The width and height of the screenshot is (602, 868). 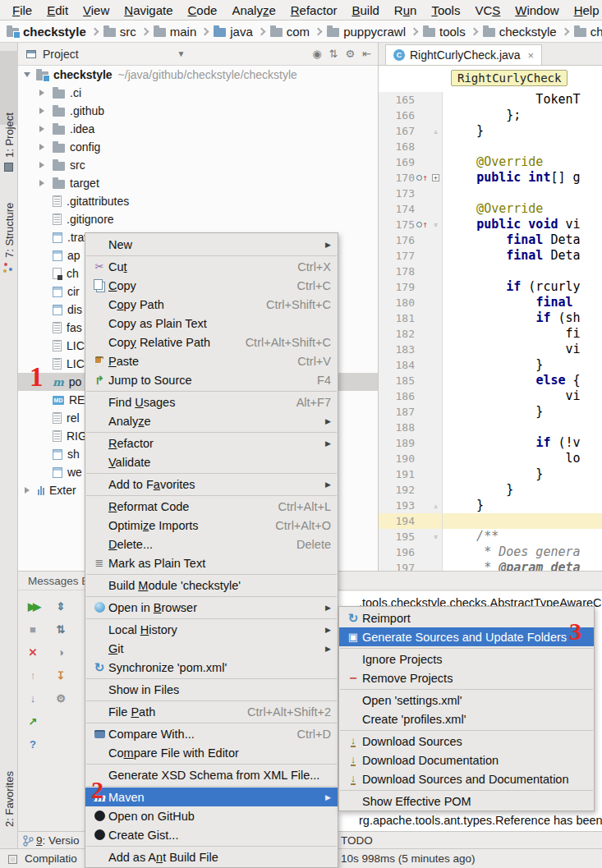 What do you see at coordinates (33, 652) in the screenshot?
I see `close-icon: ✕` at bounding box center [33, 652].